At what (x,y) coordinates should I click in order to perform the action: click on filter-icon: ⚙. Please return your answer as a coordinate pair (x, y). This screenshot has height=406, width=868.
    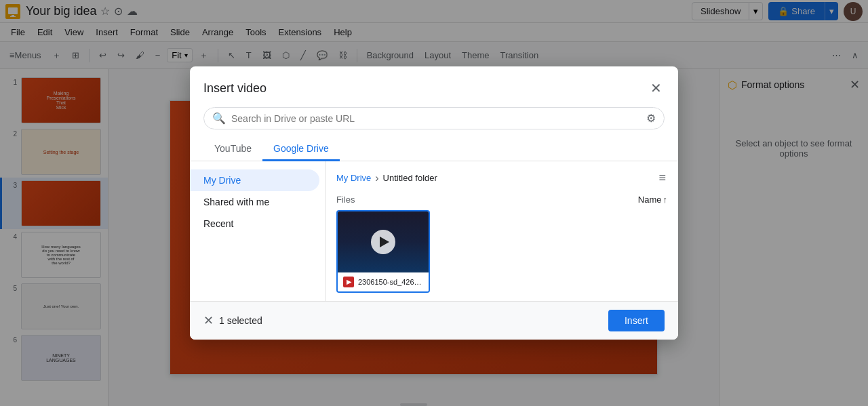
    Looking at the image, I should click on (651, 118).